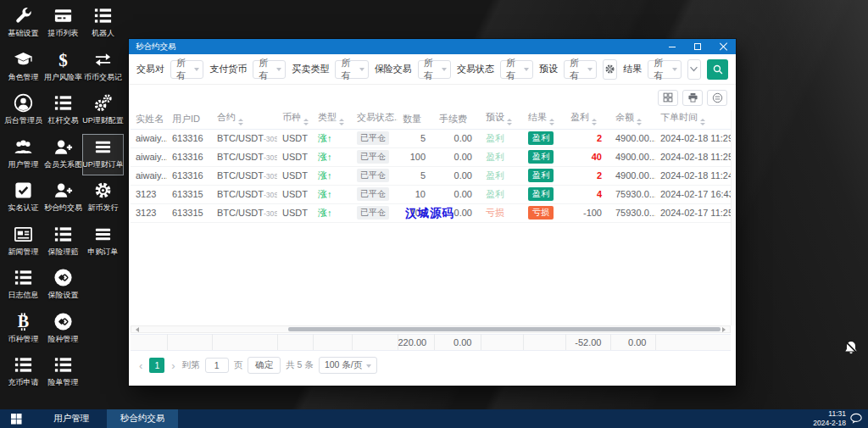 The image size is (868, 428). What do you see at coordinates (103, 24) in the screenshot?
I see `desktop-icon-robot: 机器人` at bounding box center [103, 24].